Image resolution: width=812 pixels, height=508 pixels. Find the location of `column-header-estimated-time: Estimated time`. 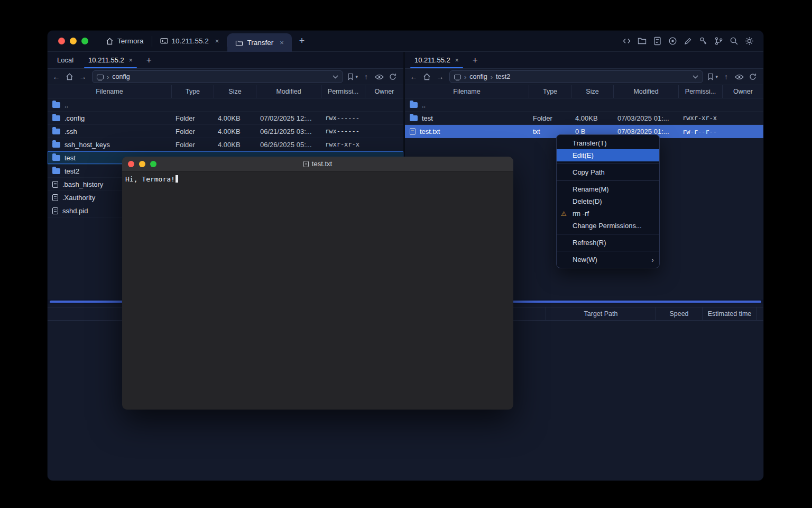

column-header-estimated-time: Estimated time is located at coordinates (730, 314).